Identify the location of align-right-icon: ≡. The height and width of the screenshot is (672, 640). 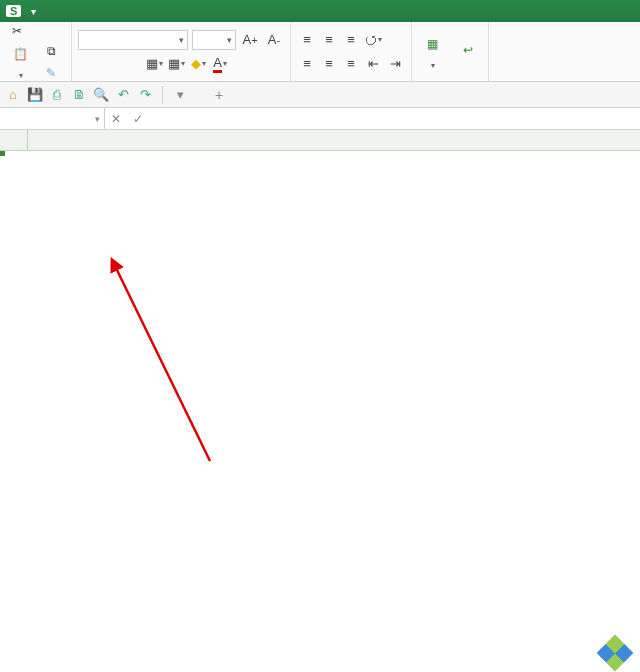
(351, 64).